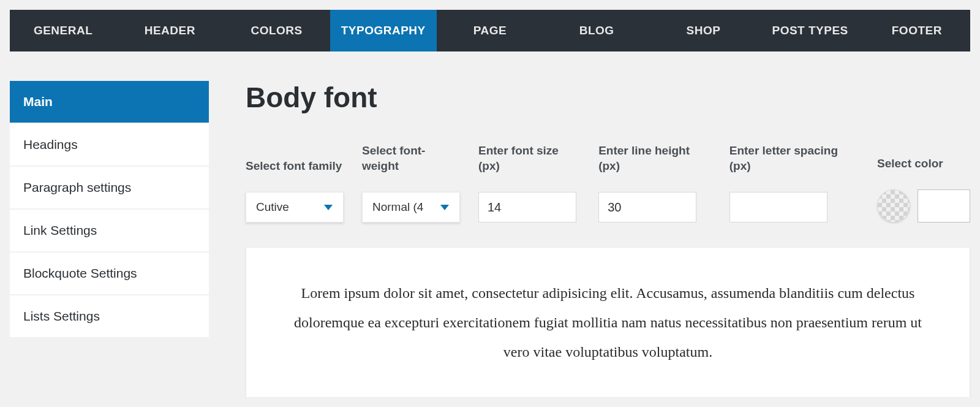 Image resolution: width=980 pixels, height=407 pixels. Describe the element at coordinates (490, 31) in the screenshot. I see `top-nav: GENERAL HEADER COLORS TYPOGRAPHY PAGE BL…` at that location.